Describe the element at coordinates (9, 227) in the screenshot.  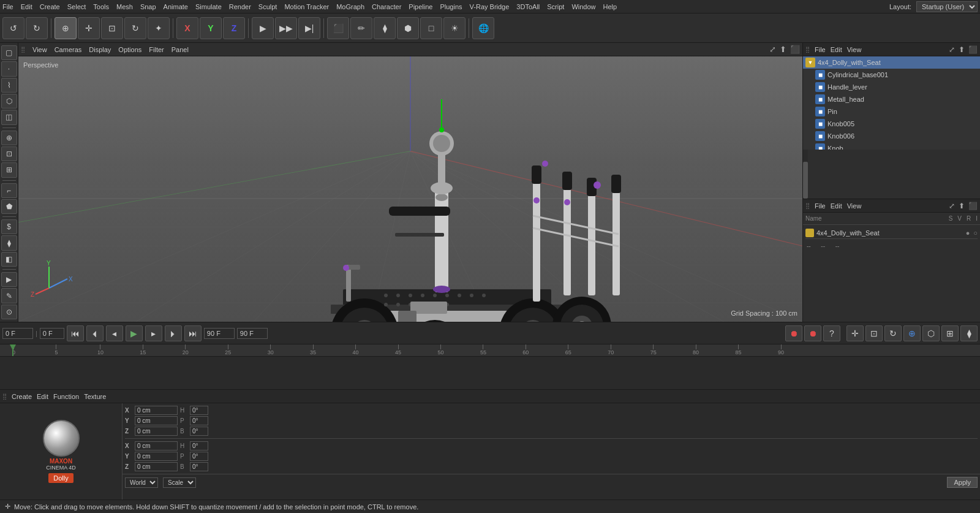
I see `snap-tool: $` at that location.